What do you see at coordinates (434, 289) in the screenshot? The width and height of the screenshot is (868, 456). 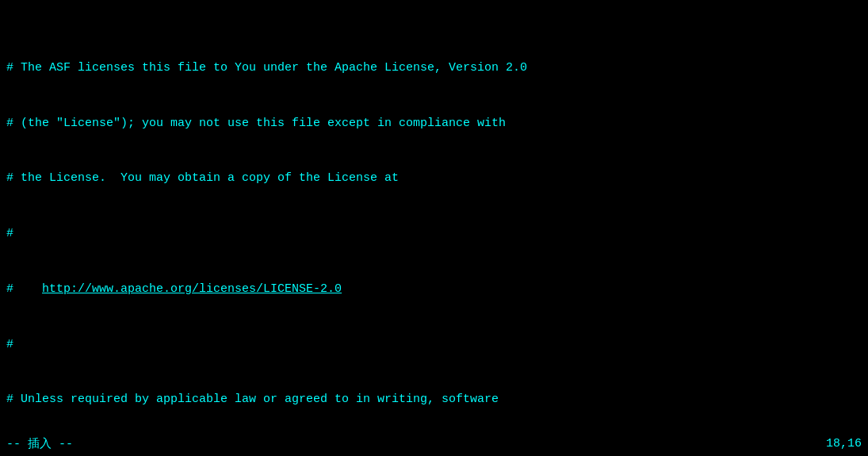 I see `line-5: # http://www.apache.org/licenses/LICENSE…` at bounding box center [434, 289].